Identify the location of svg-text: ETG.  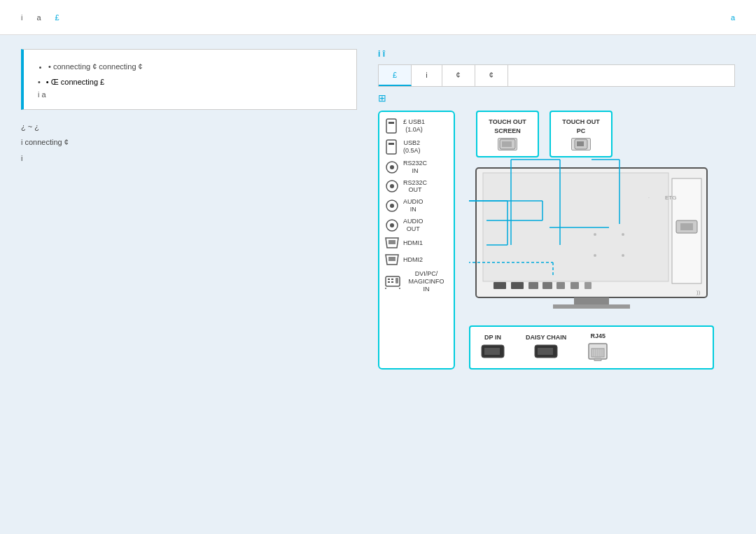
(671, 197).